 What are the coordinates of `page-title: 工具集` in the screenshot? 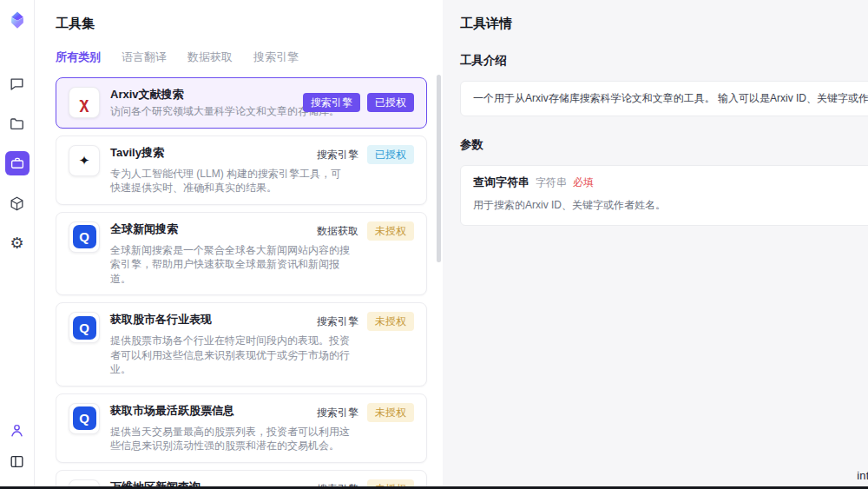 It's located at (249, 24).